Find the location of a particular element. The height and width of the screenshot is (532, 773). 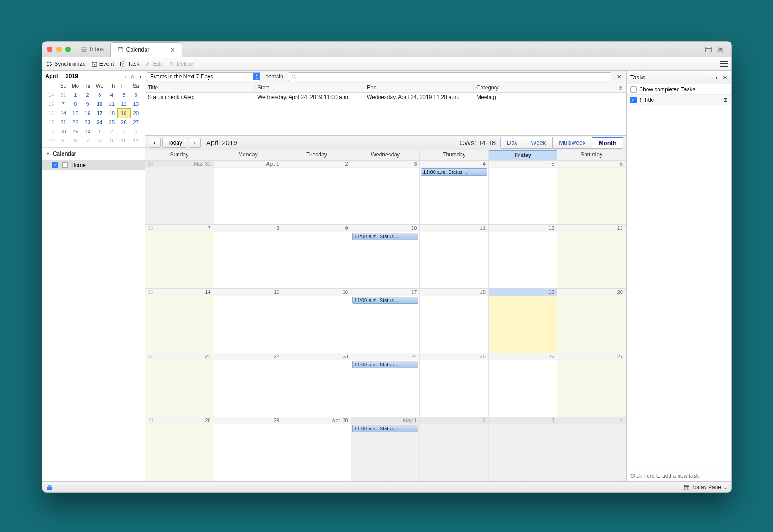

prev-button: ‹ is located at coordinates (155, 143).